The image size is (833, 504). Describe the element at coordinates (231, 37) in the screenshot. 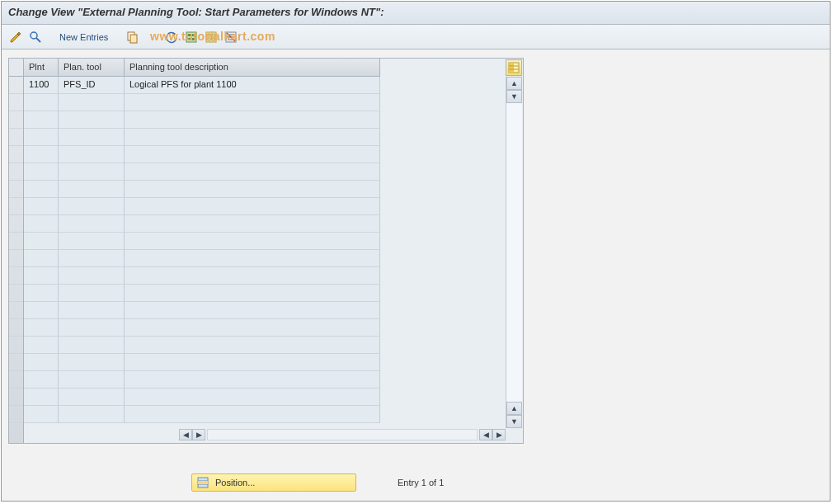

I see `delete-icon` at that location.